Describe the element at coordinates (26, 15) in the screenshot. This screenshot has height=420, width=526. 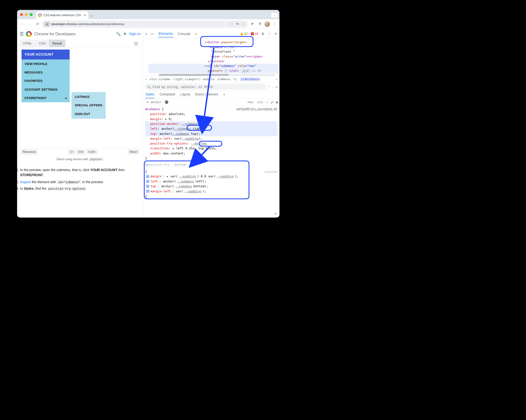
I see `window-minimize-button` at that location.